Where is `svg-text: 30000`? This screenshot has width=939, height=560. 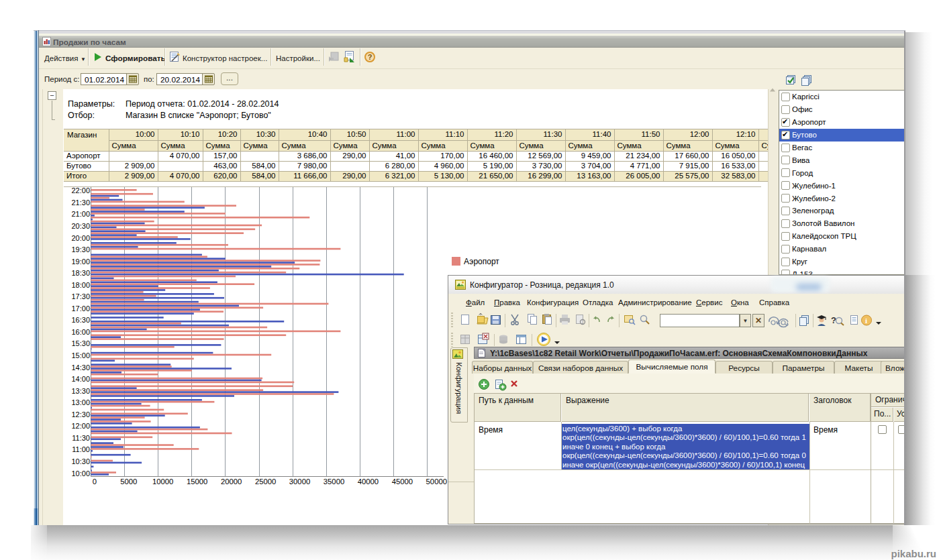 svg-text: 30000 is located at coordinates (299, 482).